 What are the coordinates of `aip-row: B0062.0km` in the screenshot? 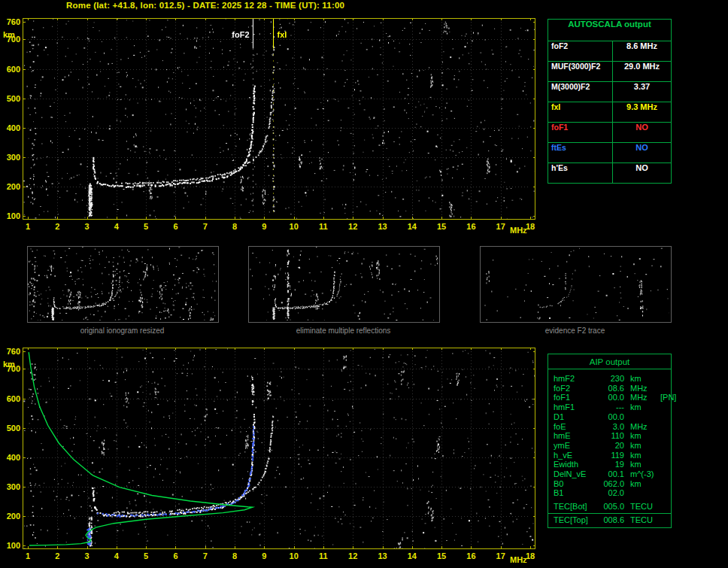 It's located at (609, 484).